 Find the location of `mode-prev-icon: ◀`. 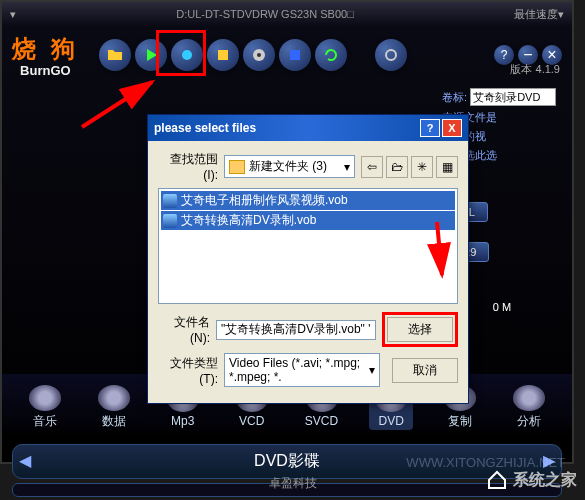

mode-prev-icon: ◀ is located at coordinates (25, 460).